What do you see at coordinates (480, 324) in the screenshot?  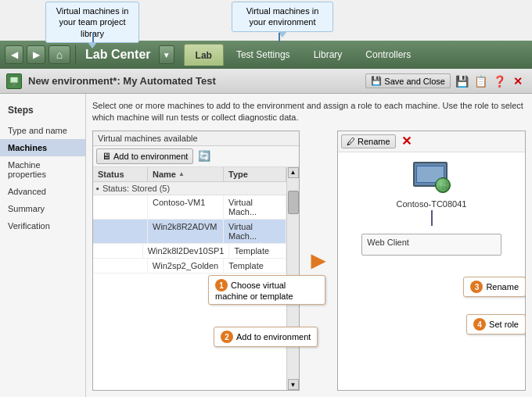 I see `callout-number-4: 4` at bounding box center [480, 324].